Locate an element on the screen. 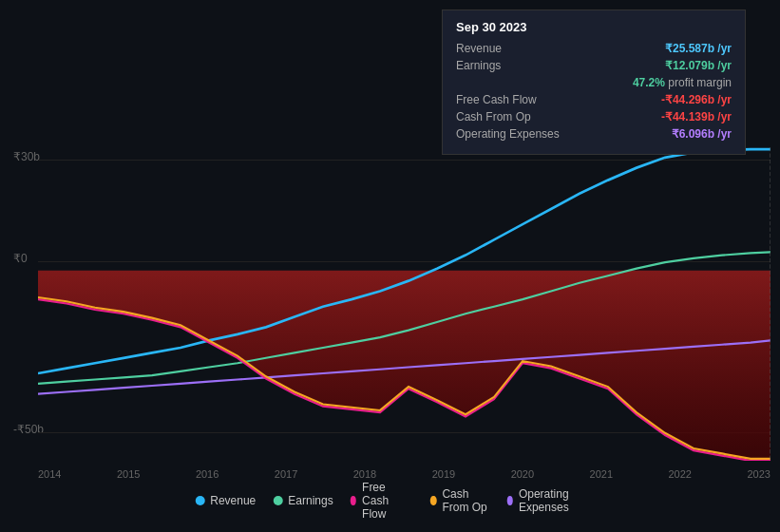 The width and height of the screenshot is (780, 532). legend-cashop-dot is located at coordinates (433, 501).